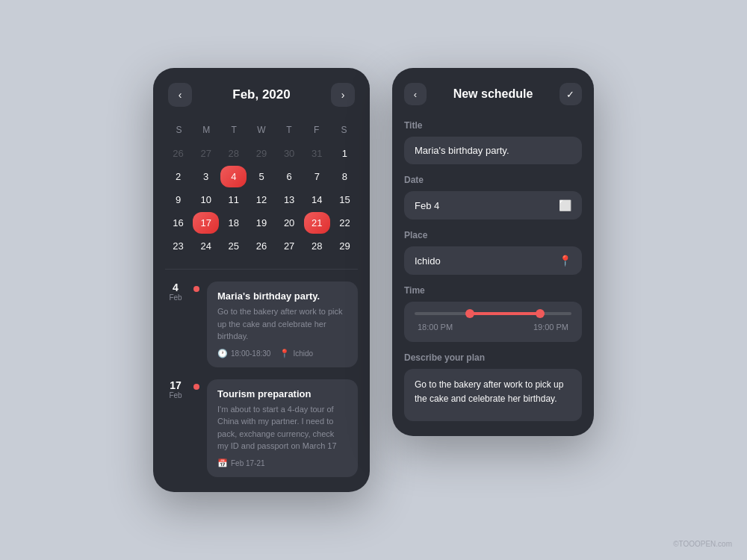  I want to click on date-value: Feb 4, so click(427, 206).